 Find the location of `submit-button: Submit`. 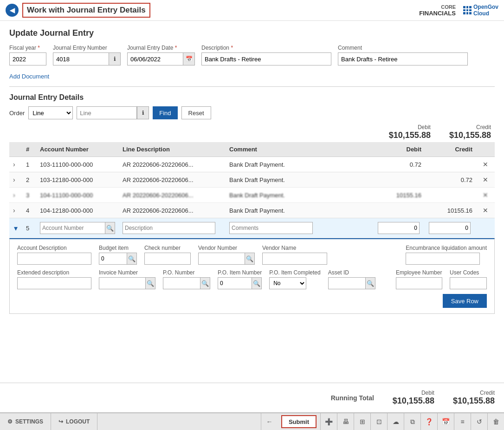

submit-button: Submit is located at coordinates (299, 422).